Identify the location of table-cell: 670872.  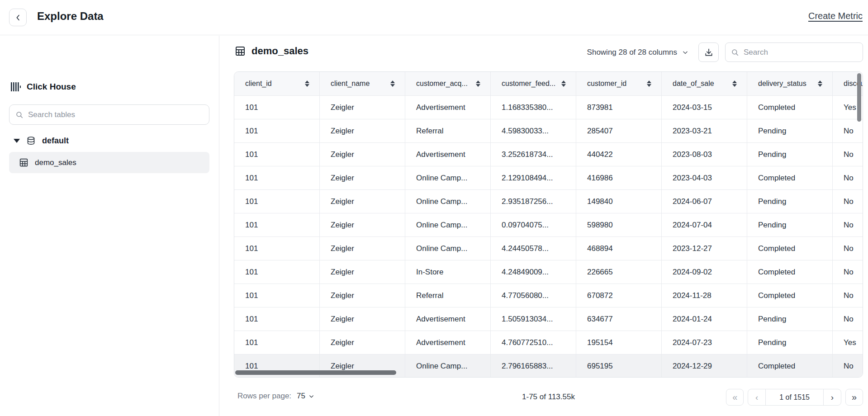
(619, 296).